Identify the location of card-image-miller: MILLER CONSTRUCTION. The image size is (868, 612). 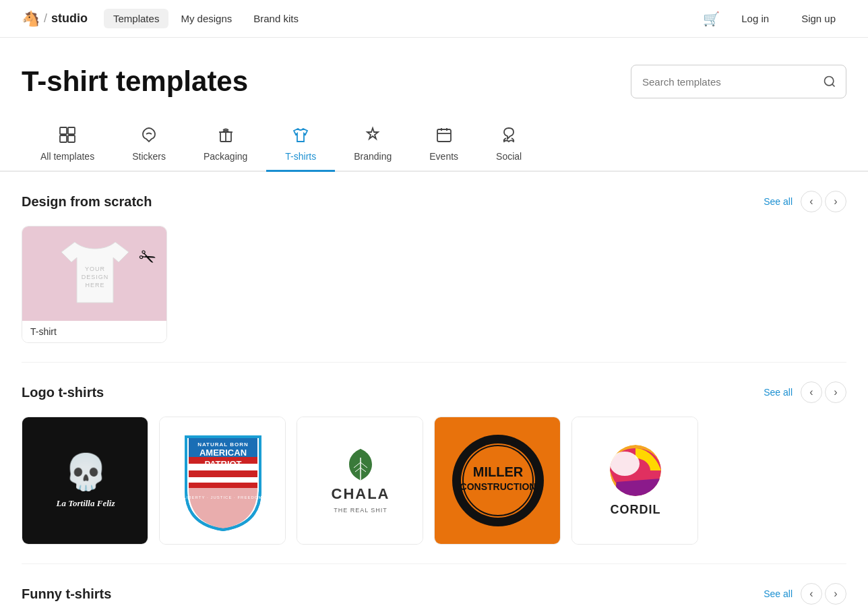
(497, 481).